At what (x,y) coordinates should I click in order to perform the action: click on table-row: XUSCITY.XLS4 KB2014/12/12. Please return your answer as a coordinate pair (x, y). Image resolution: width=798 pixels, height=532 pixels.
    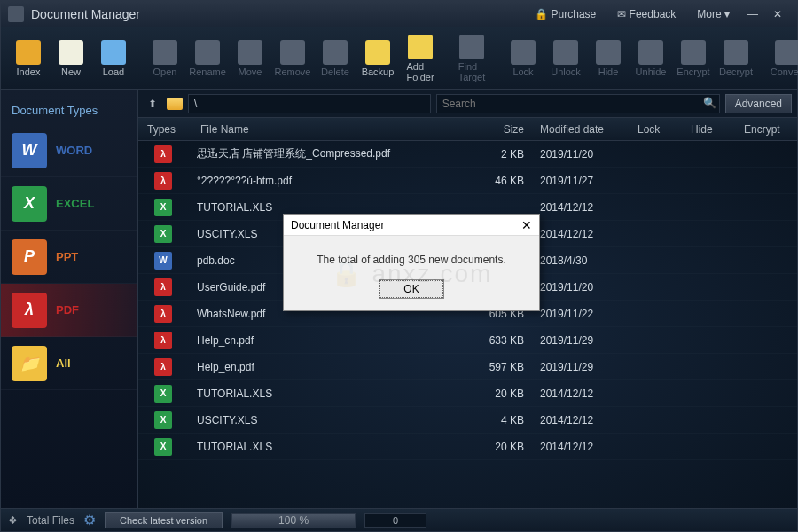
    Looking at the image, I should click on (468, 420).